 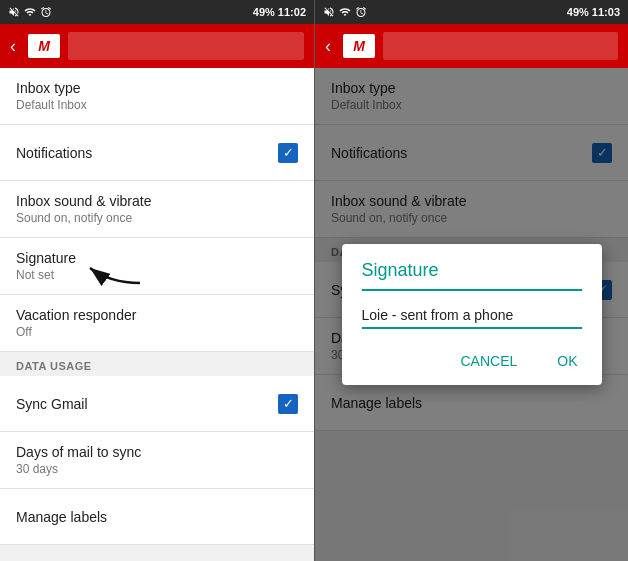 I want to click on left-inbox-type-subtitle: Default Inbox, so click(x=52, y=105).